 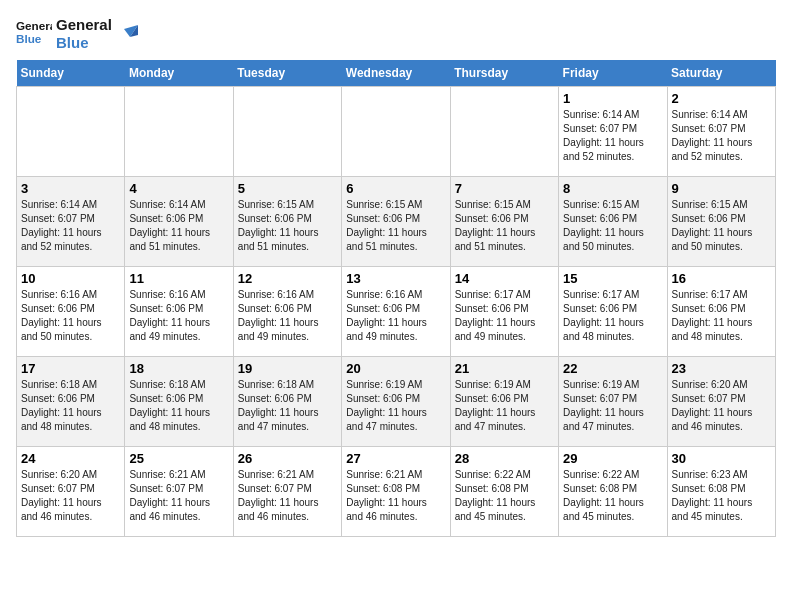 I want to click on calendar-week-3: 17Sunrise: 6:18 AM Sunset: 6:06 PM Dayli…, so click(x=396, y=402).